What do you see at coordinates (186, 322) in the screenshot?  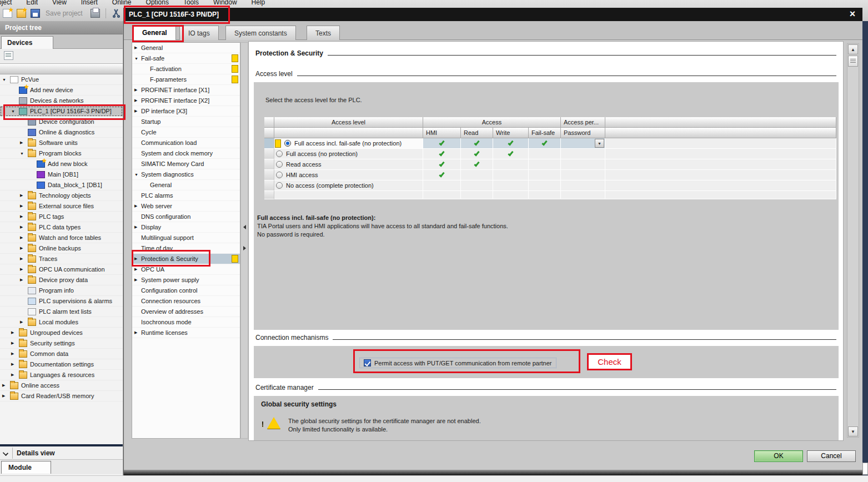 I see `properties-nav-isochronous-mode: Isochronous mode` at bounding box center [186, 322].